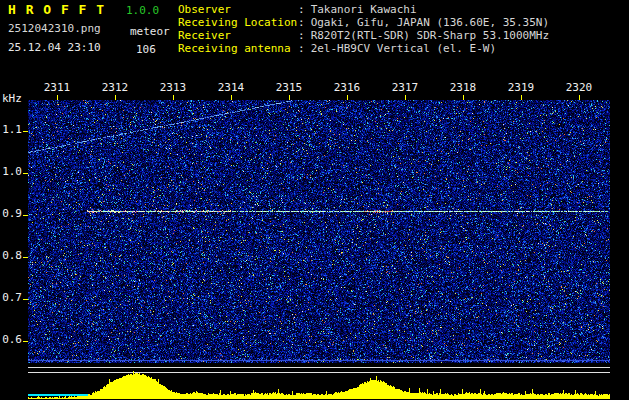 This screenshot has width=629, height=400. I want to click on info-row-receiver: Receiver:R820T2(RTL-SDR) SDR-Sharp 53.10…, so click(364, 36).